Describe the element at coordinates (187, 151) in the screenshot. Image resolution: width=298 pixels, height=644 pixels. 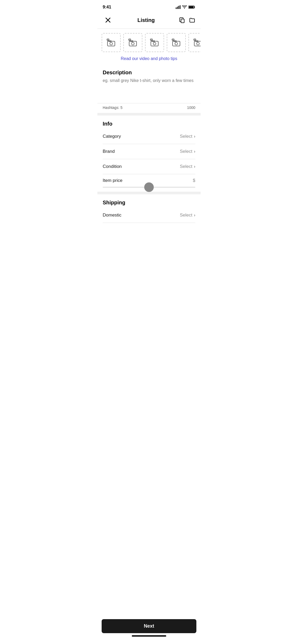
I see `brand-right: Select ›` at that location.